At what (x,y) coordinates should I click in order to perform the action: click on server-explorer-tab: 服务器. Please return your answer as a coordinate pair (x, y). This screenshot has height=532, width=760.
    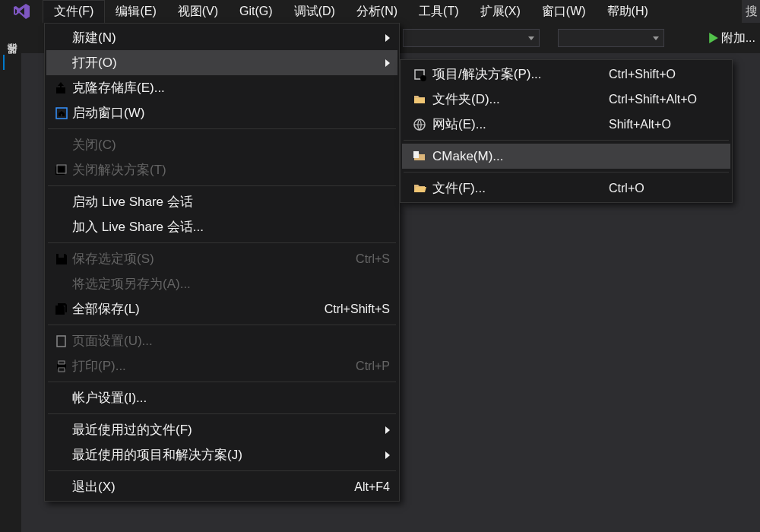
    Looking at the image, I should click on (11, 62).